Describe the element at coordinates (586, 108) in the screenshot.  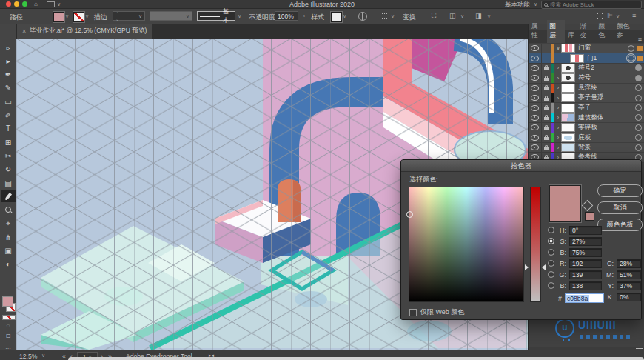
I see `layer-row: ›亭子` at that location.